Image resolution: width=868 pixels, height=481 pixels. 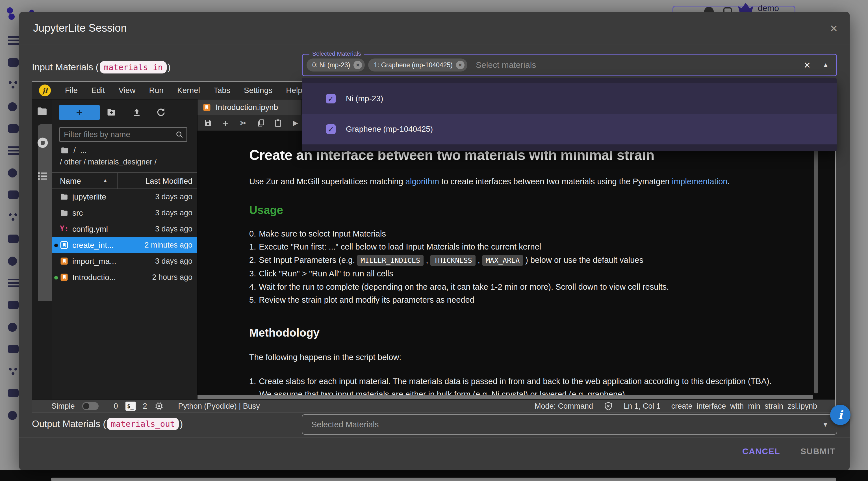 What do you see at coordinates (125, 249) in the screenshot?
I see `file-browser: + / ... / other / materials_designer /` at bounding box center [125, 249].